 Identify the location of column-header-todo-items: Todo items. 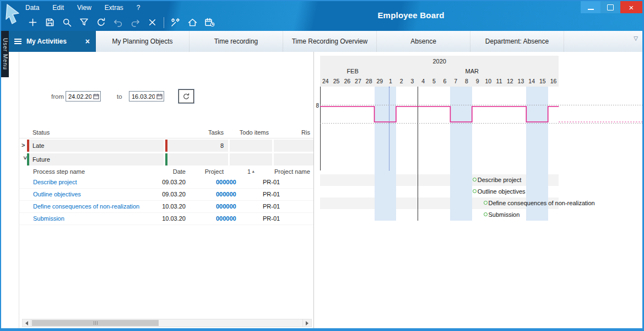
(249, 132).